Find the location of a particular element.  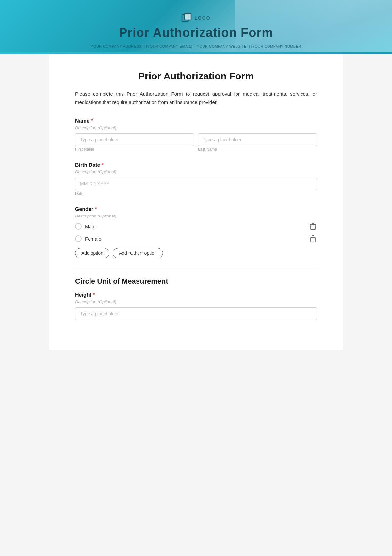

field-label-name: Name * is located at coordinates (196, 121).